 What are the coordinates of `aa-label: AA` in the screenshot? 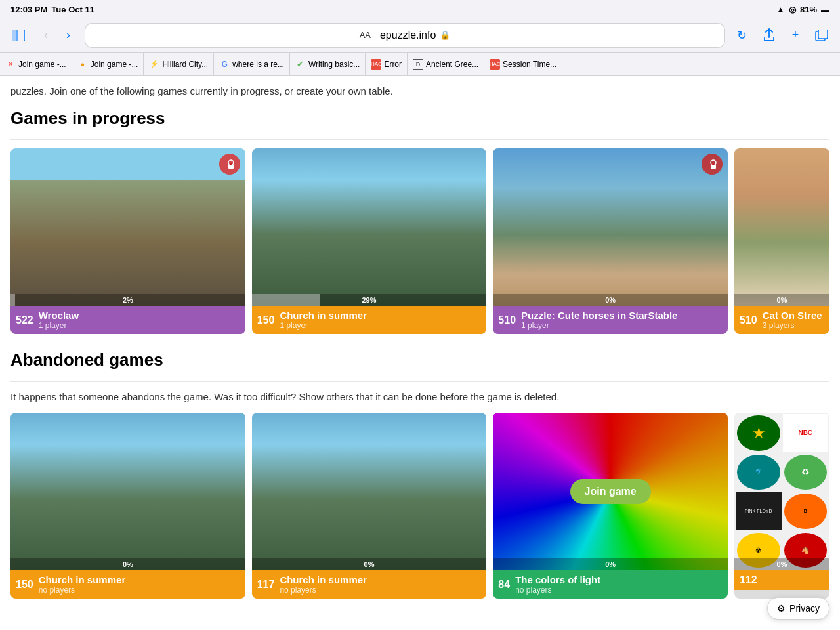 It's located at (365, 35).